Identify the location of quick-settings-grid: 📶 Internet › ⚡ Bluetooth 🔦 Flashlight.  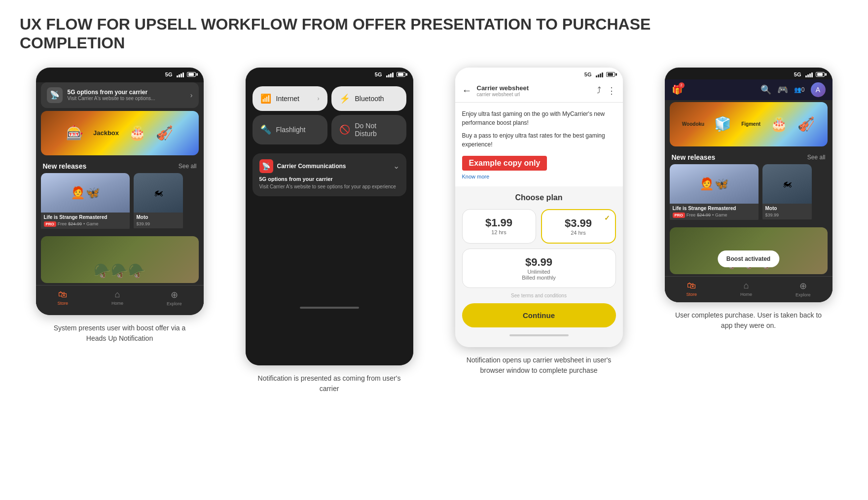
(329, 115).